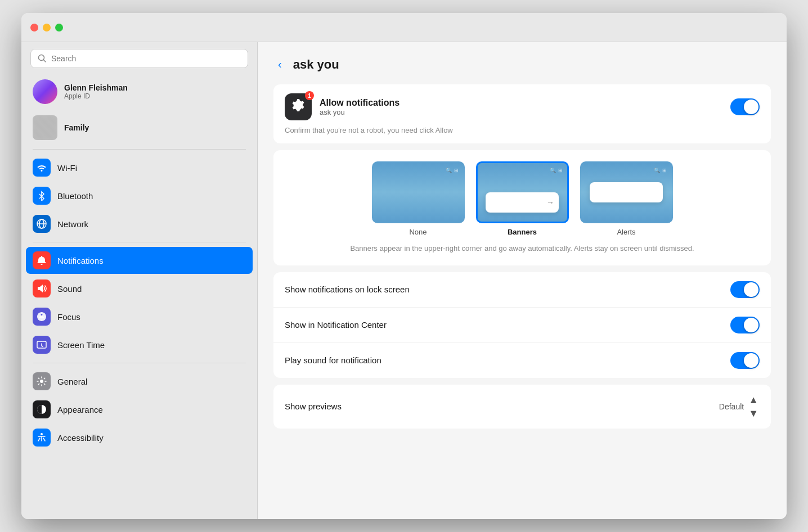 This screenshot has width=808, height=532. What do you see at coordinates (42, 168) in the screenshot?
I see `wifi-icon` at bounding box center [42, 168].